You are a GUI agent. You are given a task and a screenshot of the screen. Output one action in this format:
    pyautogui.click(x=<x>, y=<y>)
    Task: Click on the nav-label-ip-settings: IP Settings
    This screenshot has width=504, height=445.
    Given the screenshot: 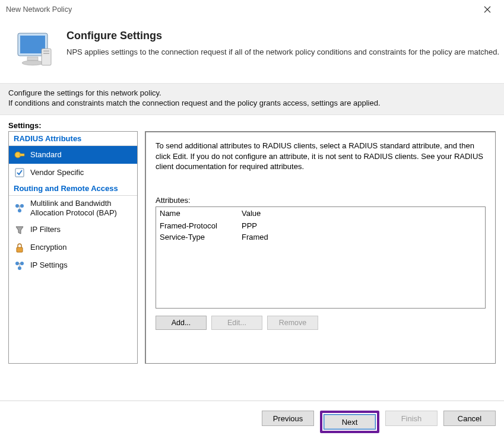 What is the action you would take?
    pyautogui.click(x=81, y=265)
    